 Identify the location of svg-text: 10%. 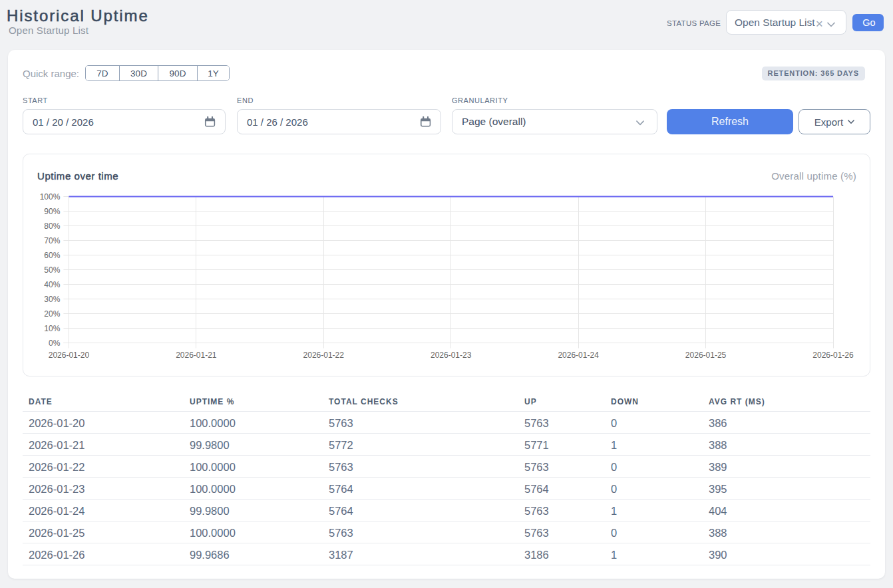
(52, 329).